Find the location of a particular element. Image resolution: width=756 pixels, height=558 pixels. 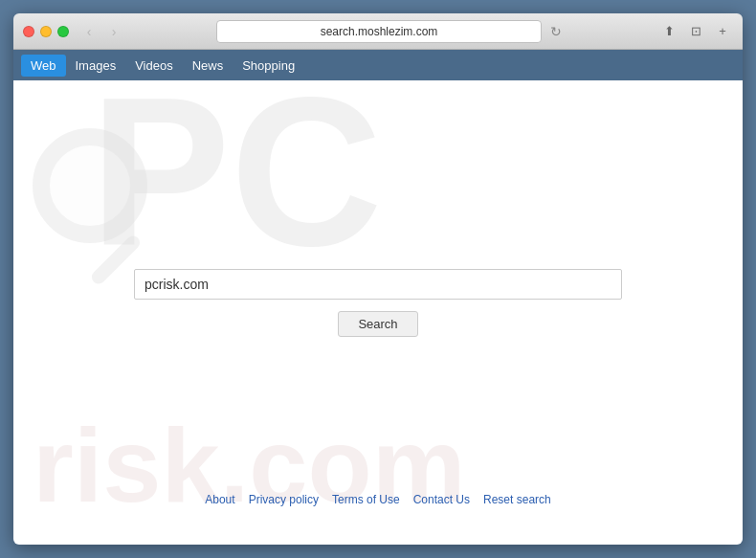

title-bar-right: ⬆ ⊡ + is located at coordinates (696, 32).